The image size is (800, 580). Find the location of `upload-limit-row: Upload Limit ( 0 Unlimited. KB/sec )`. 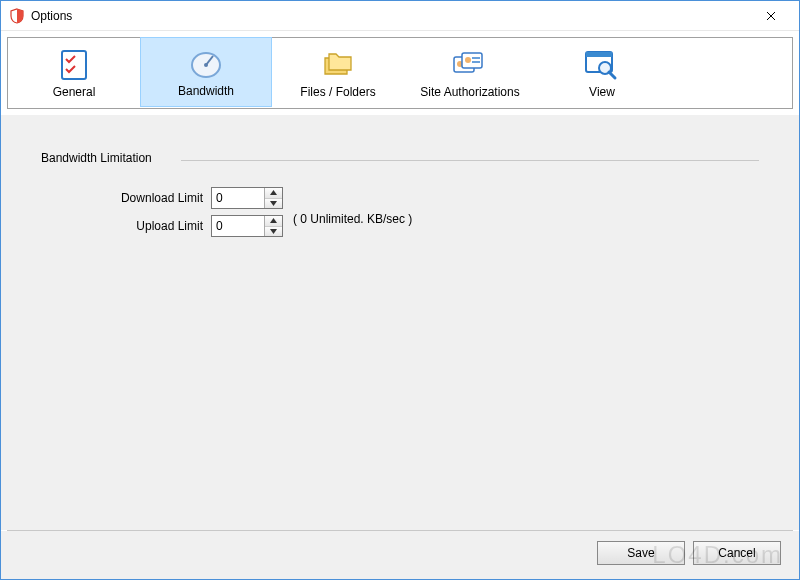

upload-limit-row: Upload Limit ( 0 Unlimited. KB/sec ) is located at coordinates (400, 226).